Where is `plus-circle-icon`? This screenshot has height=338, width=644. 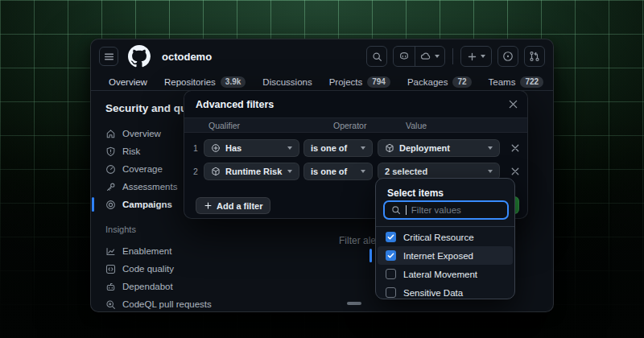 plus-circle-icon is located at coordinates (216, 148).